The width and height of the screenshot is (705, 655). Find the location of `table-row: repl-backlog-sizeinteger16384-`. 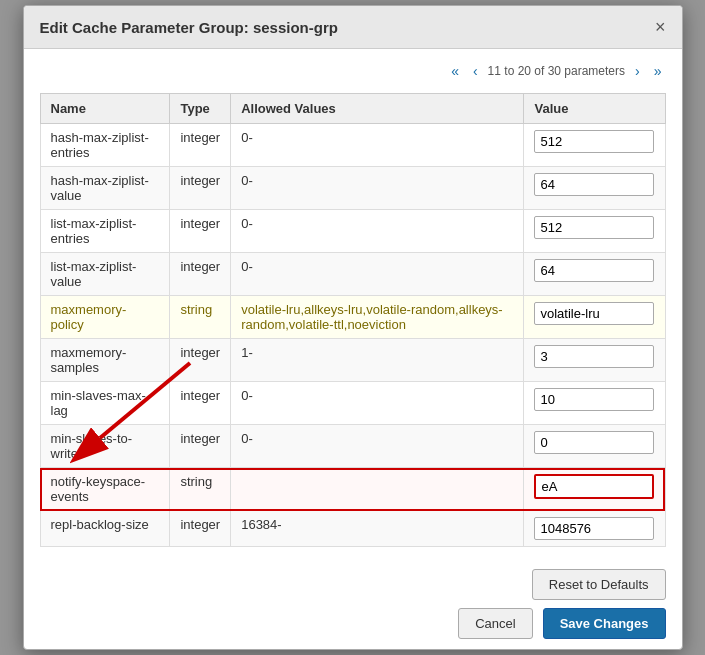

table-row: repl-backlog-sizeinteger16384- is located at coordinates (352, 529).